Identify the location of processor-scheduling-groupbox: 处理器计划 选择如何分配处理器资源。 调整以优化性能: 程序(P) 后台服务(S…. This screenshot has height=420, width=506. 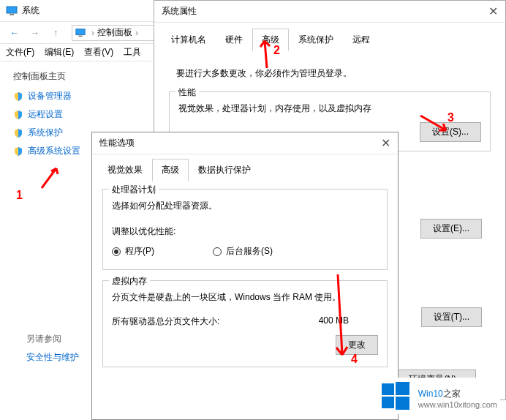
(245, 230).